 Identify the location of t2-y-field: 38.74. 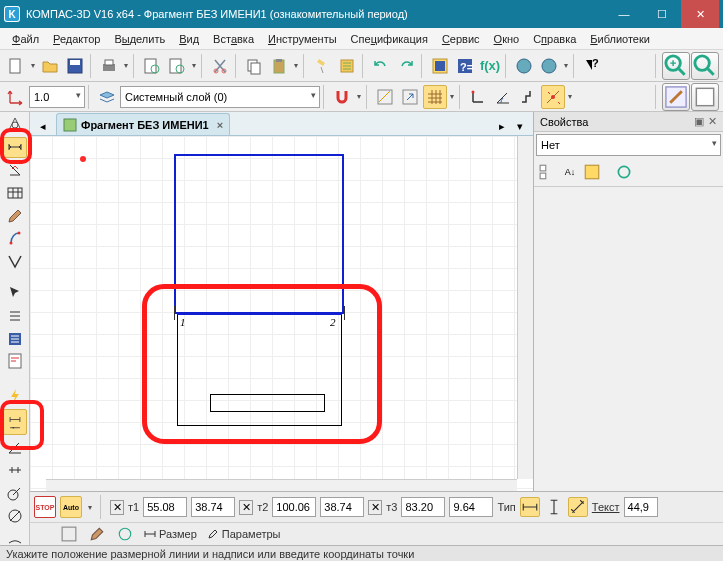
(342, 507).